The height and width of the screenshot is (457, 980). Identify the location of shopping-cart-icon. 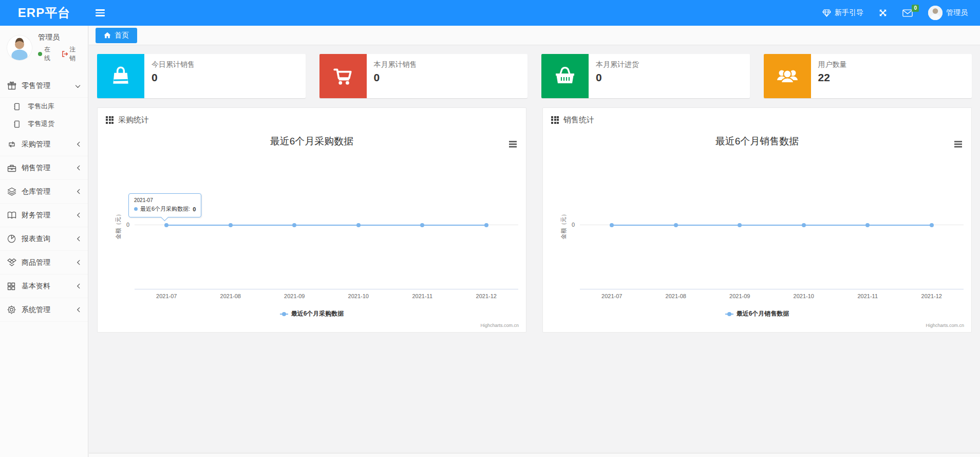
(343, 76).